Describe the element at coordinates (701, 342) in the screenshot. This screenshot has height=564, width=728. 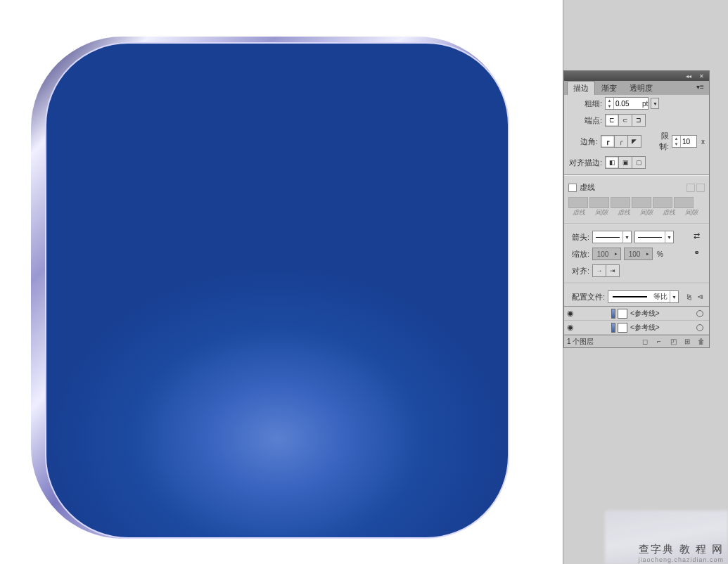
I see `trash-icon: 🗑` at that location.